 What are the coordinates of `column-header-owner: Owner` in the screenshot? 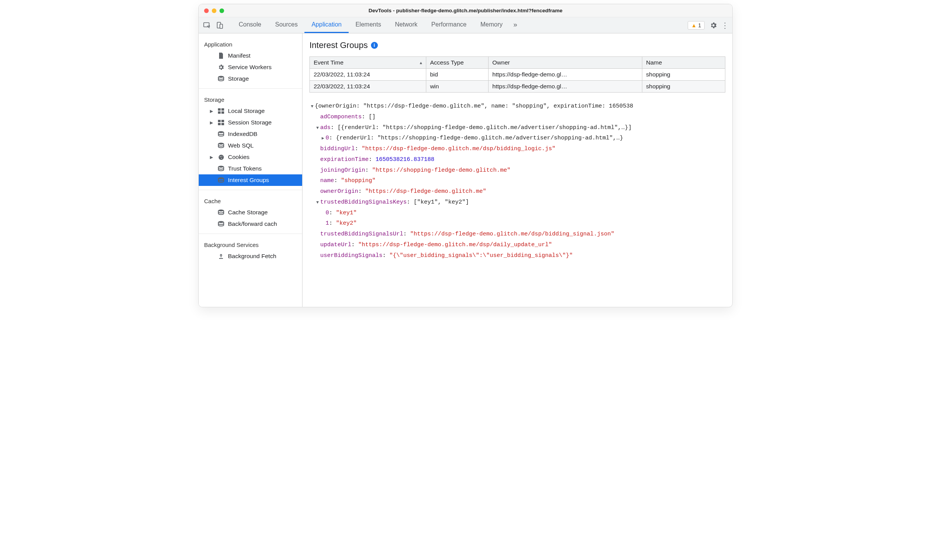 It's located at (565, 63).